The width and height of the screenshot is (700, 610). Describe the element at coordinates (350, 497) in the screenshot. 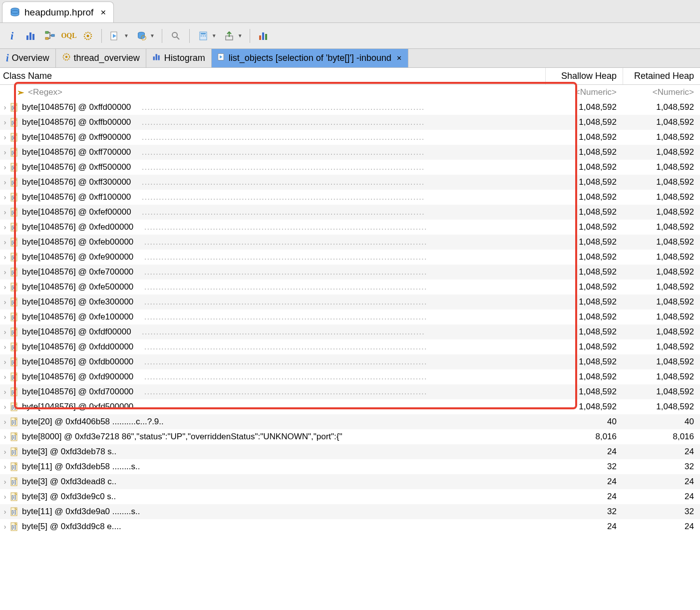

I see `table-row: ›[i]byte[3] @ 0xfd3de9c0 s..2424` at that location.